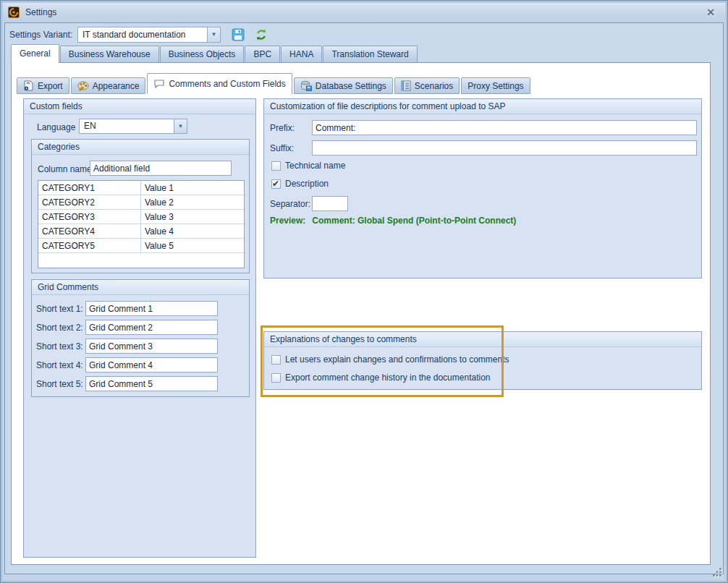 The image size is (728, 583). What do you see at coordinates (282, 148) in the screenshot?
I see `suffix-label: Suffix:` at bounding box center [282, 148].